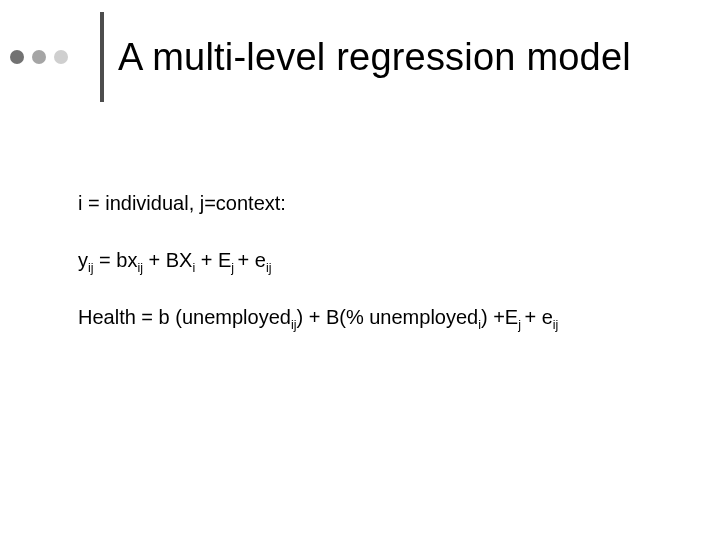 This screenshot has height=540, width=720. Describe the element at coordinates (378, 204) in the screenshot. I see `definition-line: i = individual, j=context:` at that location.